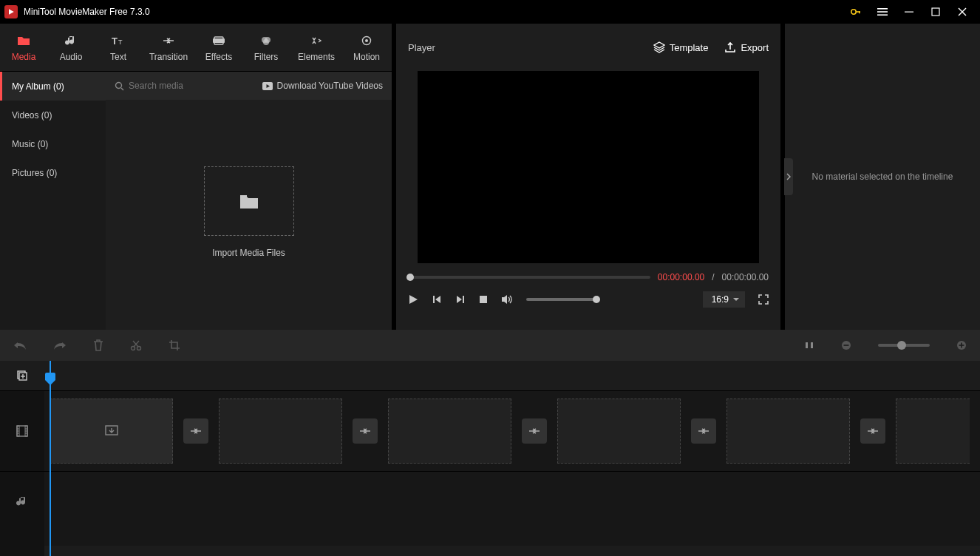 The image size is (980, 556). I want to click on import-media-box, so click(249, 201).